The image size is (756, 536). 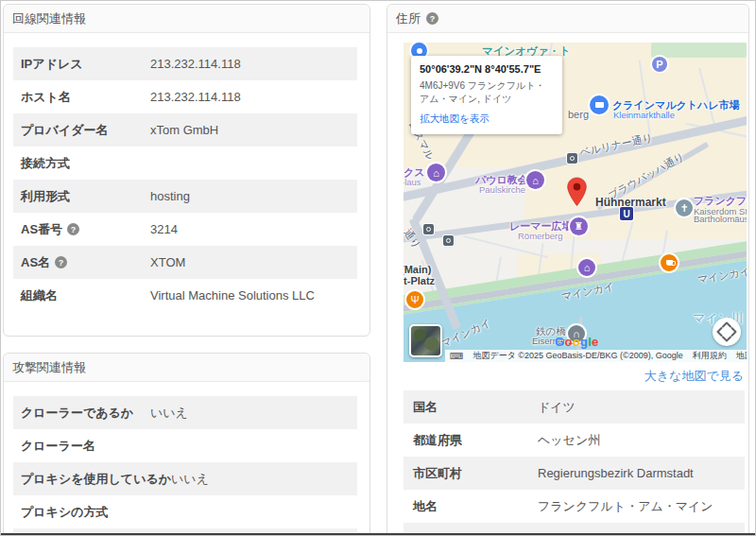 I want to click on map-attribution-bar: ⌨ 地図データ ©2025 GeoBasis-DE/BKG (©2009), G…, so click(x=595, y=355).